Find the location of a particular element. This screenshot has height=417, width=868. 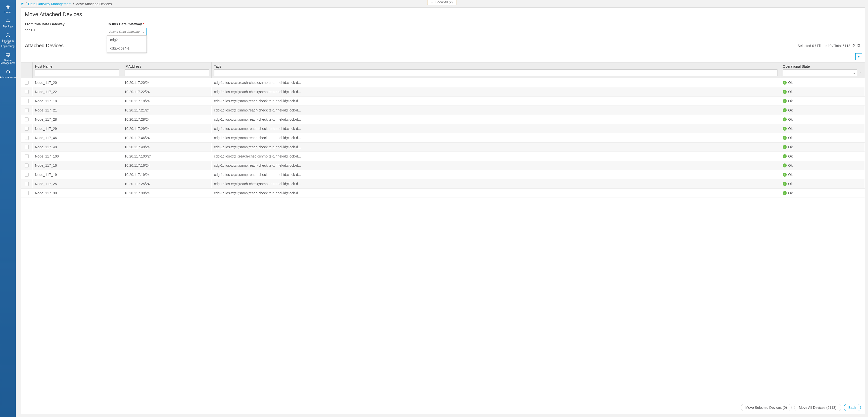

cell-ip: 10.20.117.21/24 is located at coordinates (166, 111).